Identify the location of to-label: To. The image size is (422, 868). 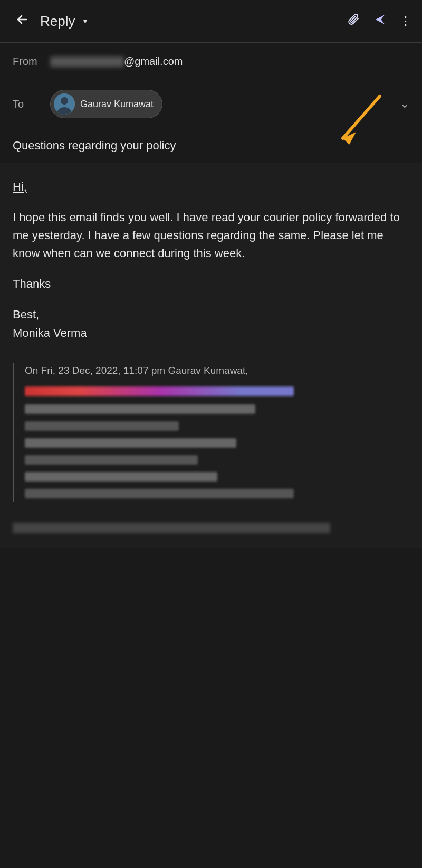
(27, 105).